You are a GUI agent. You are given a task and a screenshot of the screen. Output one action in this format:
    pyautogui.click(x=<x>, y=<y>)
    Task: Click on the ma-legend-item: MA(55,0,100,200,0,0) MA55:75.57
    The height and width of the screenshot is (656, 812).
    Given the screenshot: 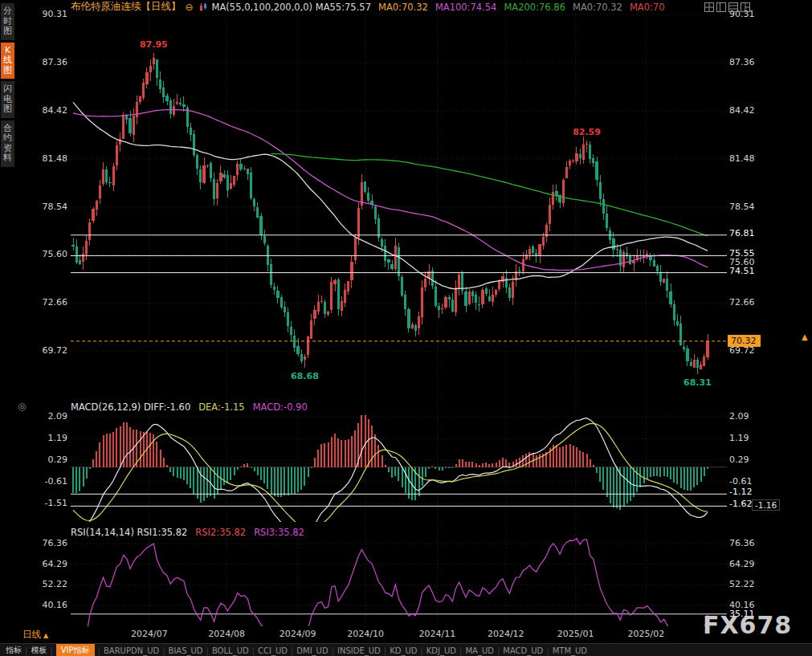 What is the action you would take?
    pyautogui.click(x=292, y=7)
    